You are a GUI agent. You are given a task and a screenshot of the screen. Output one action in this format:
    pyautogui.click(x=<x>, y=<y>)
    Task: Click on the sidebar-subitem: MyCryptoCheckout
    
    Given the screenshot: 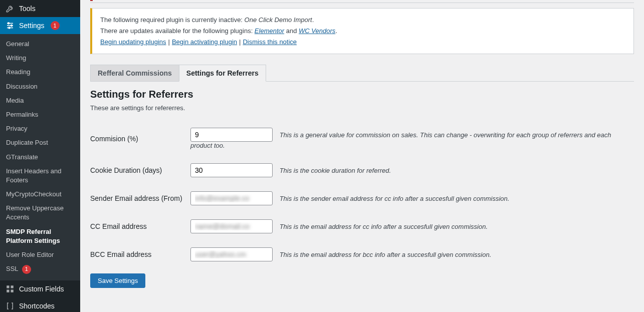 What is the action you would take?
    pyautogui.click(x=40, y=194)
    